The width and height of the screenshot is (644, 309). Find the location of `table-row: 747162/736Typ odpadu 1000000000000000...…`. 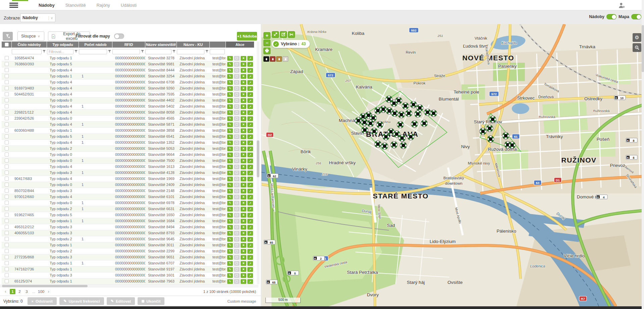

table-row: 747162/736Typ odpadu 1000000000000000...… is located at coordinates (128, 269).